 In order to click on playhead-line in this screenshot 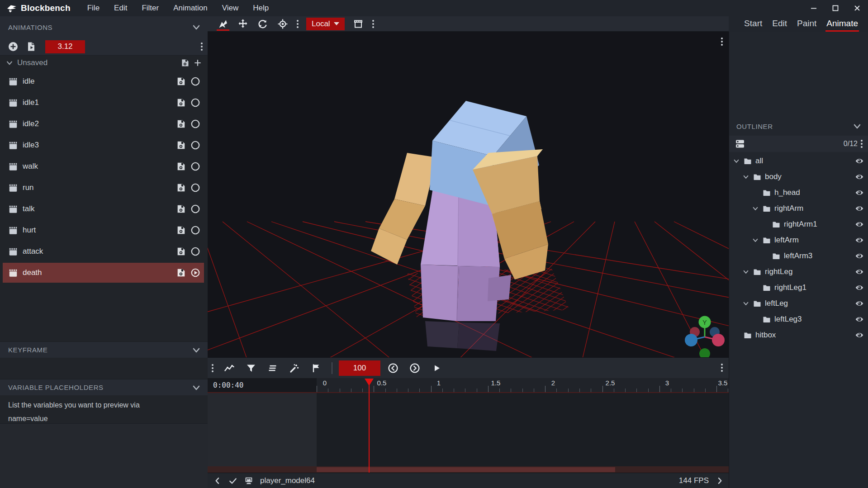, I will do `click(369, 429)`.